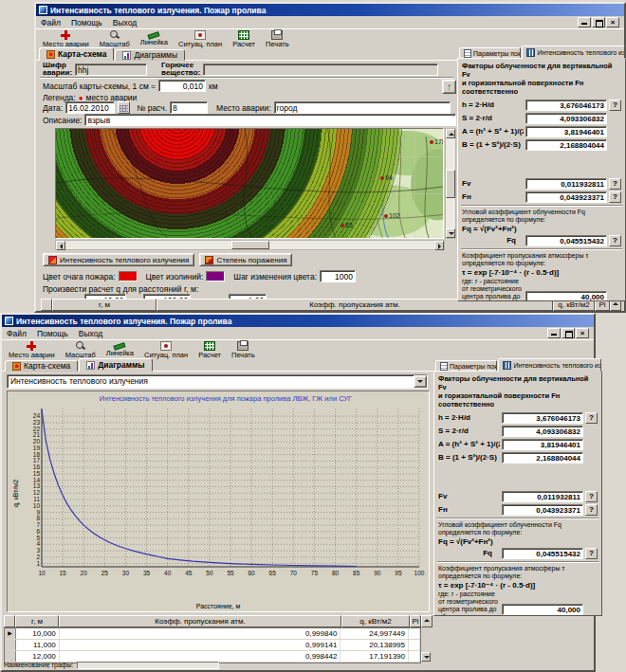 The width and height of the screenshot is (626, 672). What do you see at coordinates (148, 665) in the screenshot?
I see `status-field` at bounding box center [148, 665].